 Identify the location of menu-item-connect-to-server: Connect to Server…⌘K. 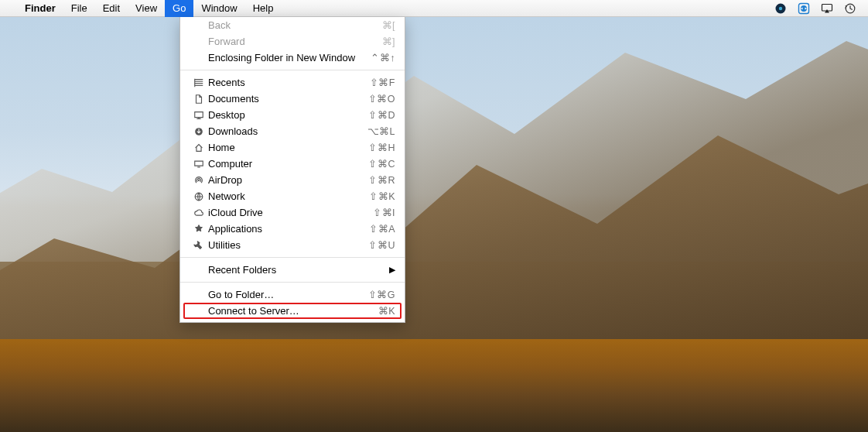
(292, 311).